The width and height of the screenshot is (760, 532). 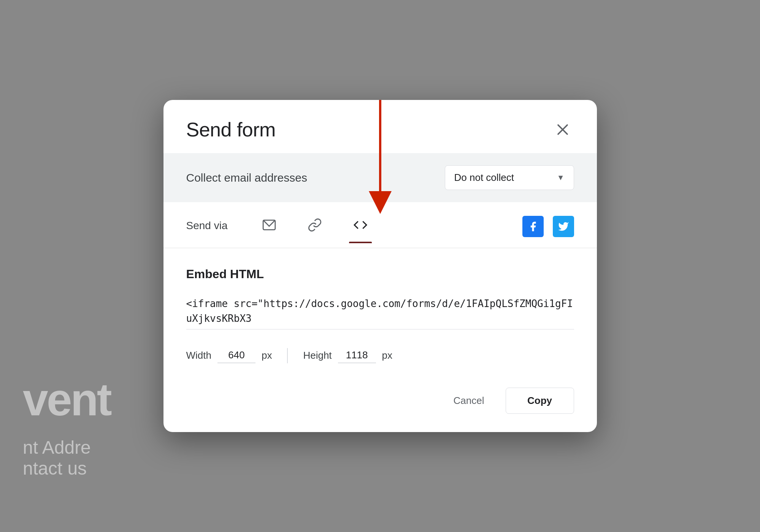 What do you see at coordinates (561, 178) in the screenshot?
I see `chevron-down-icon: ▼` at bounding box center [561, 178].